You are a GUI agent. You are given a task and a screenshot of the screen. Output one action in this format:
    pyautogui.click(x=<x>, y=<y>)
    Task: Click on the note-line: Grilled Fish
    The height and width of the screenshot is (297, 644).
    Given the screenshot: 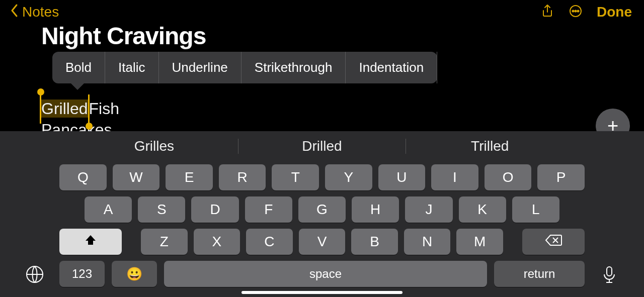 What is the action you would take?
    pyautogui.click(x=323, y=109)
    